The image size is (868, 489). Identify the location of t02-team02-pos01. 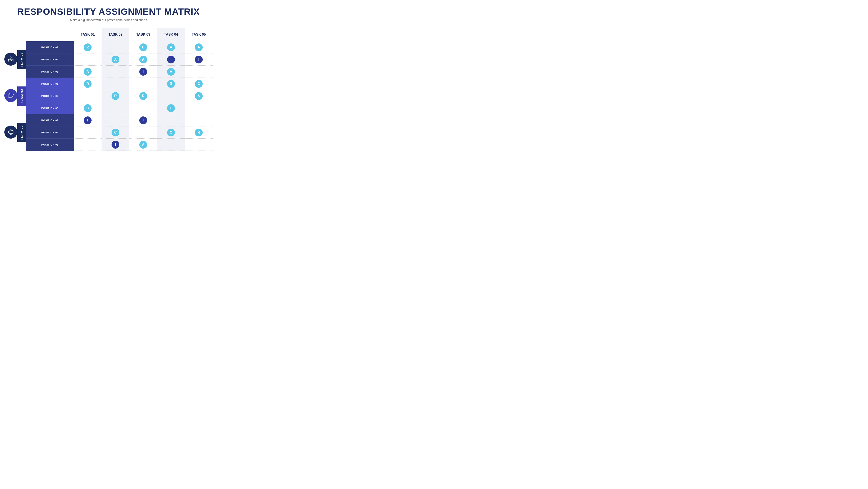
(115, 84).